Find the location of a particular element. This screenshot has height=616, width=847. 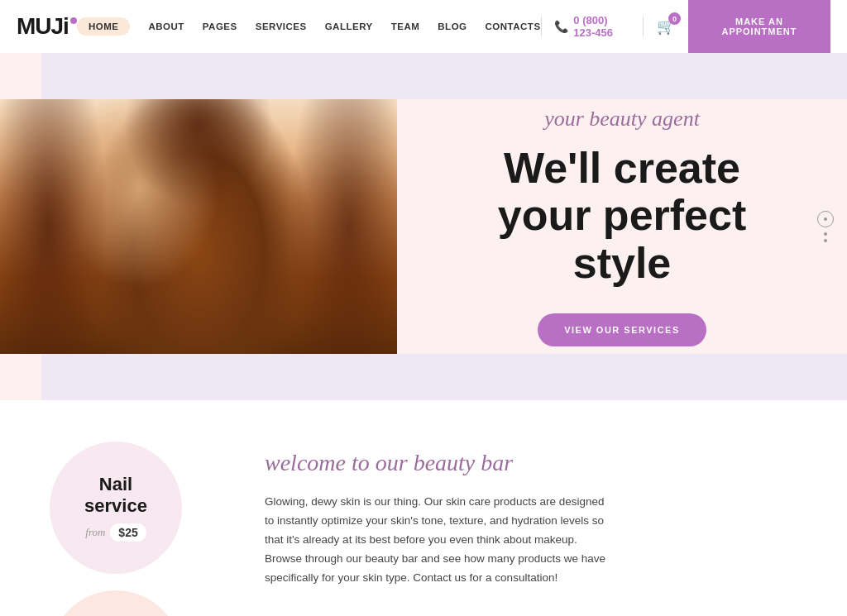

scroll-dots is located at coordinates (825, 237).